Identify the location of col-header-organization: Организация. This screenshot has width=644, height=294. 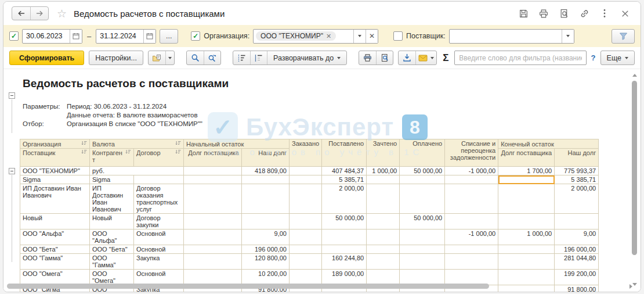
(55, 144).